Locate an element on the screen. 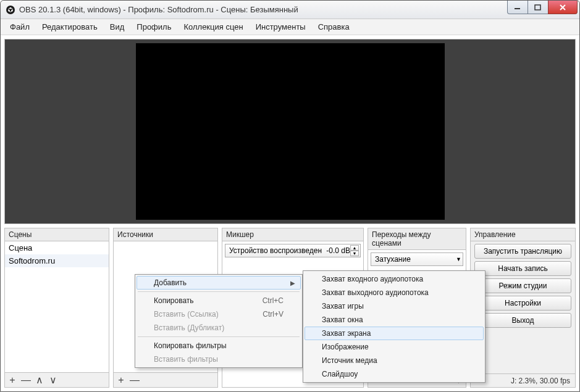 This screenshot has width=580, height=392. db-spin-down-icon: ▼ is located at coordinates (355, 253).